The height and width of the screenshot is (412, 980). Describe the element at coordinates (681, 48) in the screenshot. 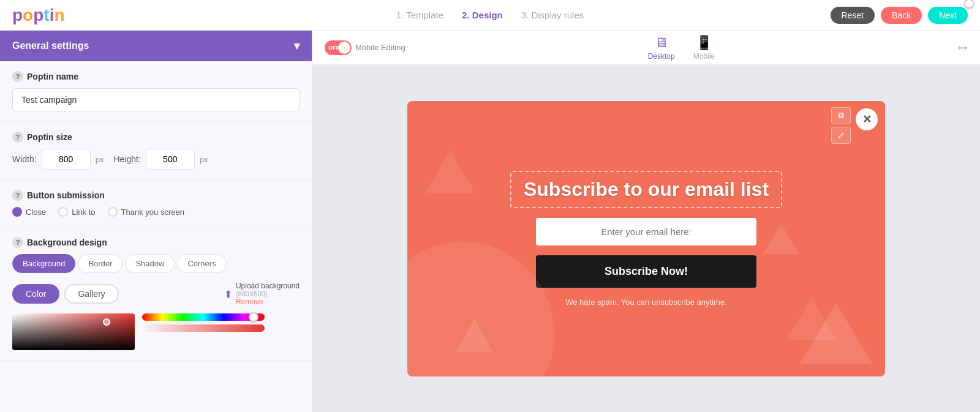

I see `device-tabs: 🖥 Desktop 📱 Mobile` at that location.